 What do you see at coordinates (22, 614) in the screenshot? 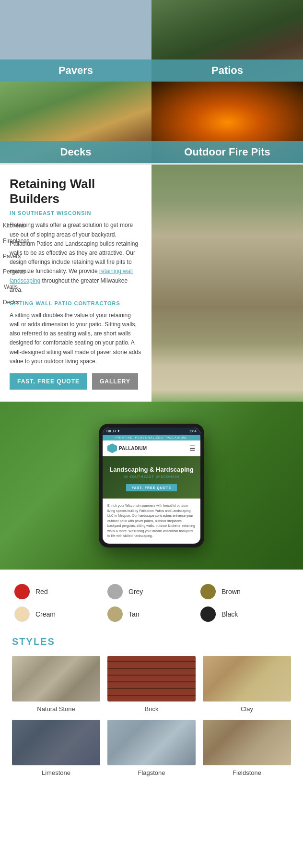
I see `color-dot-cream` at bounding box center [22, 614].